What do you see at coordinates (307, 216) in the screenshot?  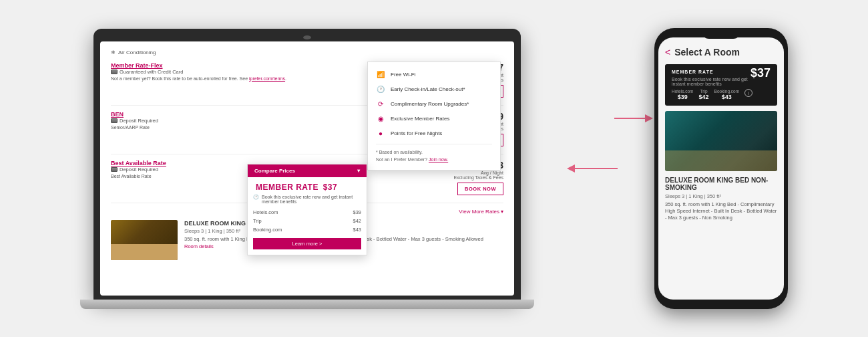 I see `compare-body: MEMBER RATE $37 🕐 Book this exclusive ra…` at bounding box center [307, 216].